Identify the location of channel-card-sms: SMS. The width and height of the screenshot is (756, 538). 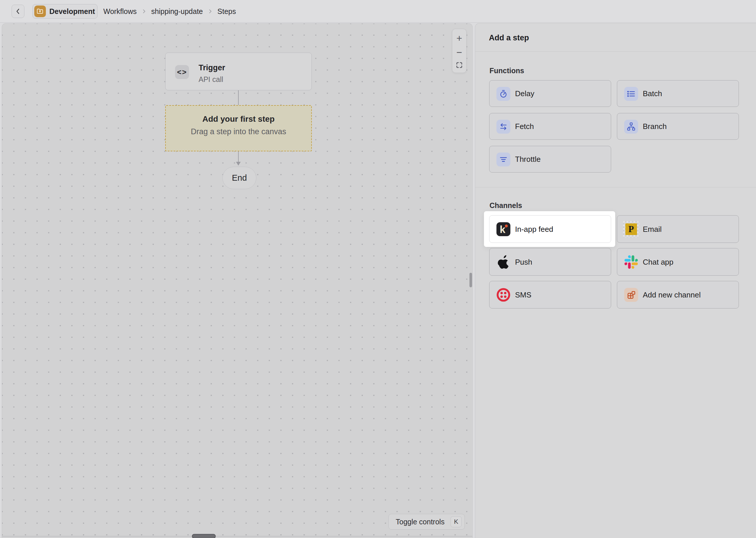
(550, 295).